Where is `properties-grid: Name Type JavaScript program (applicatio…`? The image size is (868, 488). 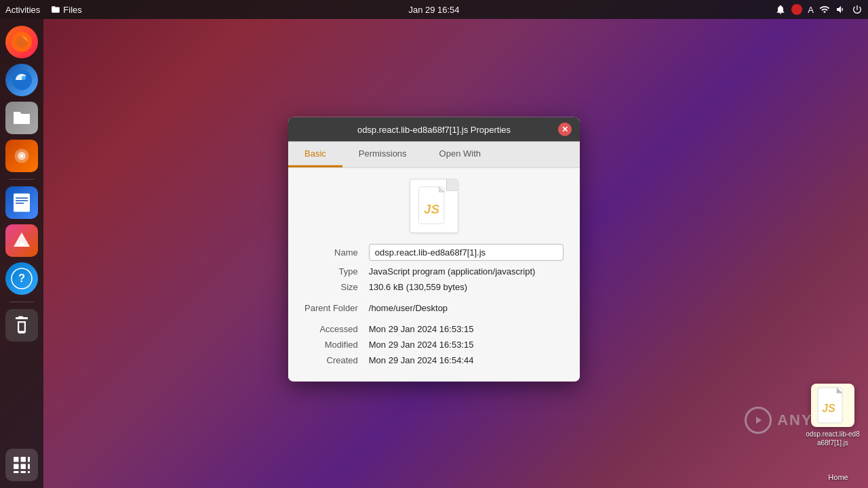 properties-grid: Name Type JavaScript program (applicatio… is located at coordinates (434, 305).